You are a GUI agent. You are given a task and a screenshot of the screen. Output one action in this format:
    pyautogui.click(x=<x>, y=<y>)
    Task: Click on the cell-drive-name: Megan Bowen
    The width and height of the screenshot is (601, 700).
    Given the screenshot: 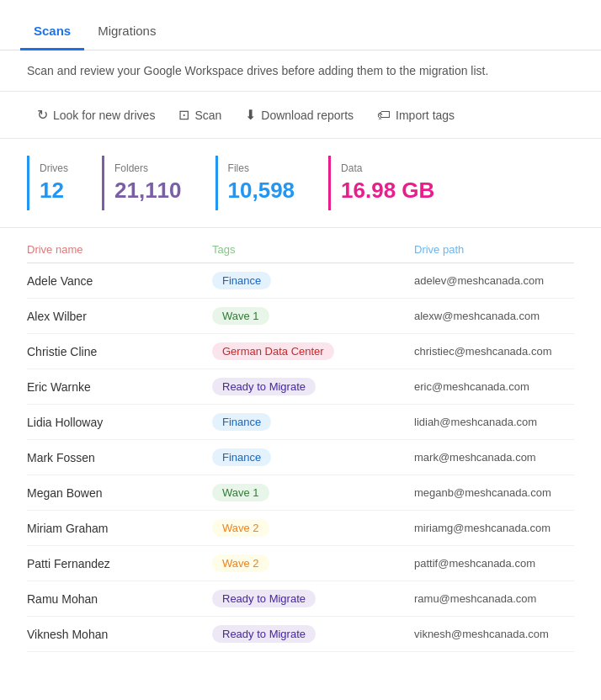 What is the action you would take?
    pyautogui.click(x=120, y=493)
    